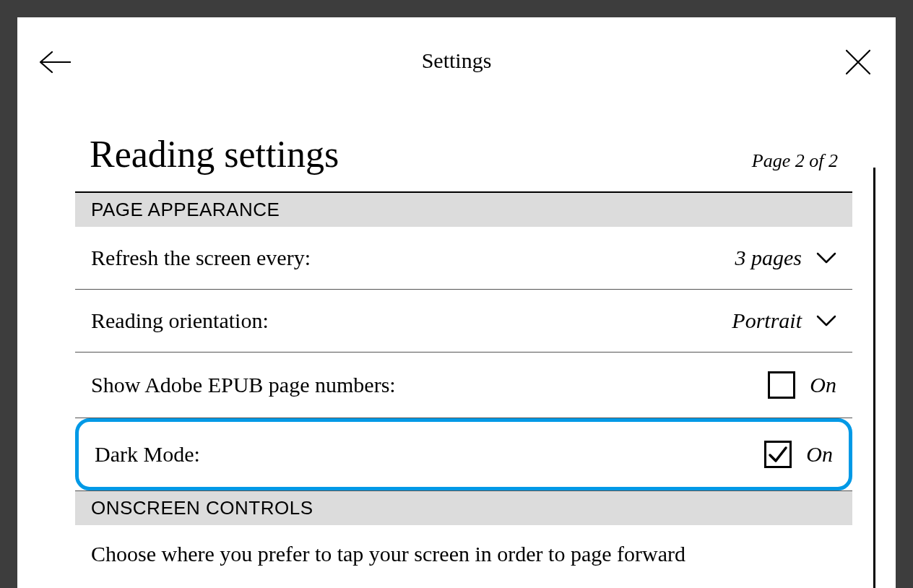 The image size is (913, 588). What do you see at coordinates (464, 147) in the screenshot?
I see `heading-row: Reading settings Page 2 of 2` at bounding box center [464, 147].